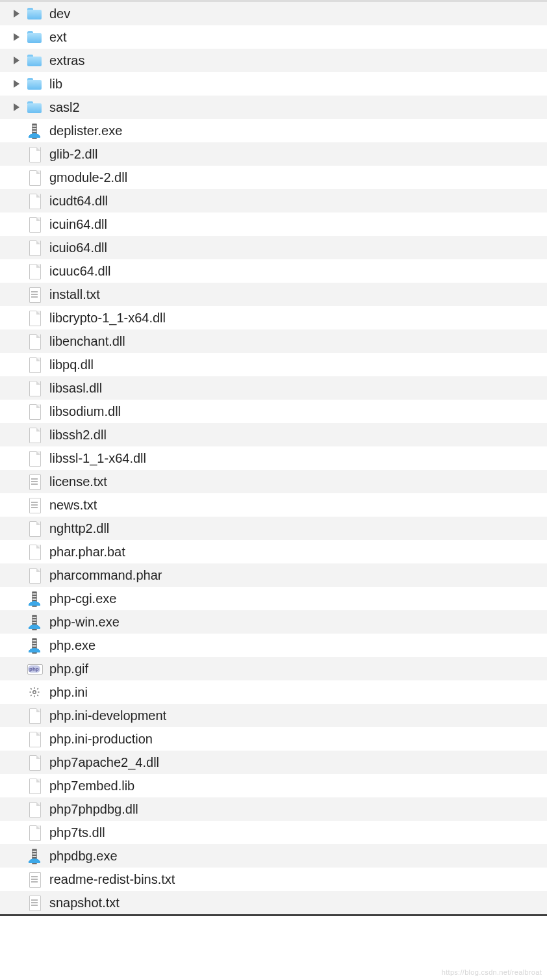  What do you see at coordinates (295, 810) in the screenshot?
I see `row-label: php7phpdbg.dll` at bounding box center [295, 810].